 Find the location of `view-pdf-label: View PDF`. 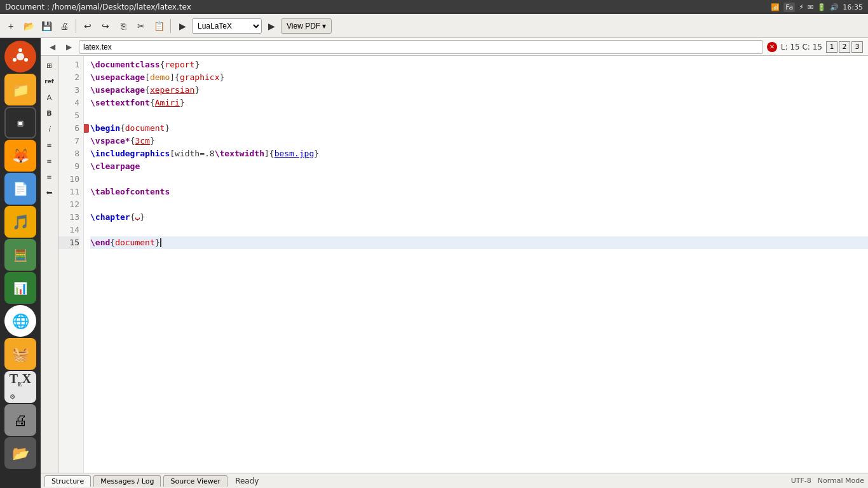

view-pdf-label: View PDF is located at coordinates (304, 26).